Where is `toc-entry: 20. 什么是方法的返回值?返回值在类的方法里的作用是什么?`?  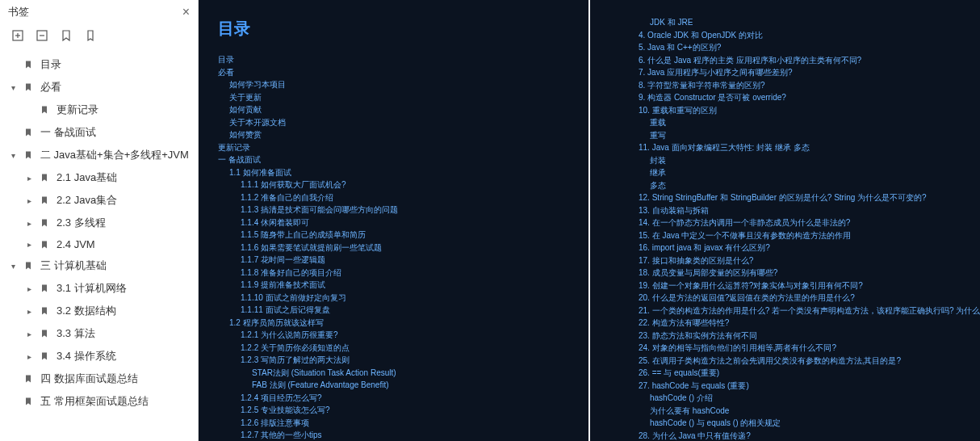 toc-entry: 20. 什么是方法的返回值?返回值在类的方法里的作用是什么? is located at coordinates (794, 298).